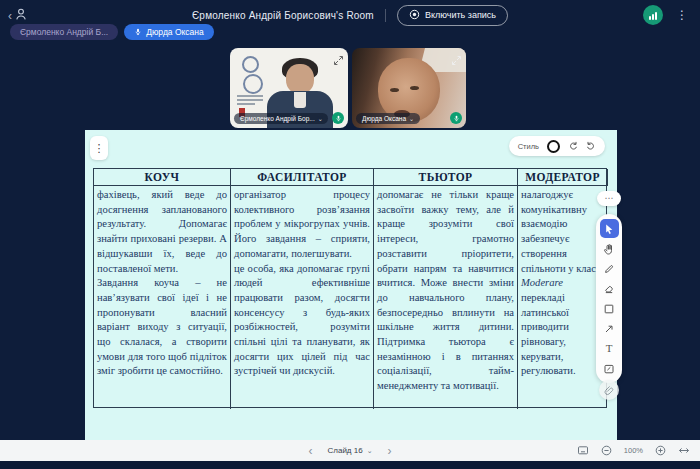  Describe the element at coordinates (162, 298) in the screenshot. I see `table-cell-coach: фахівець, який веде до досягнення заплан…` at that location.